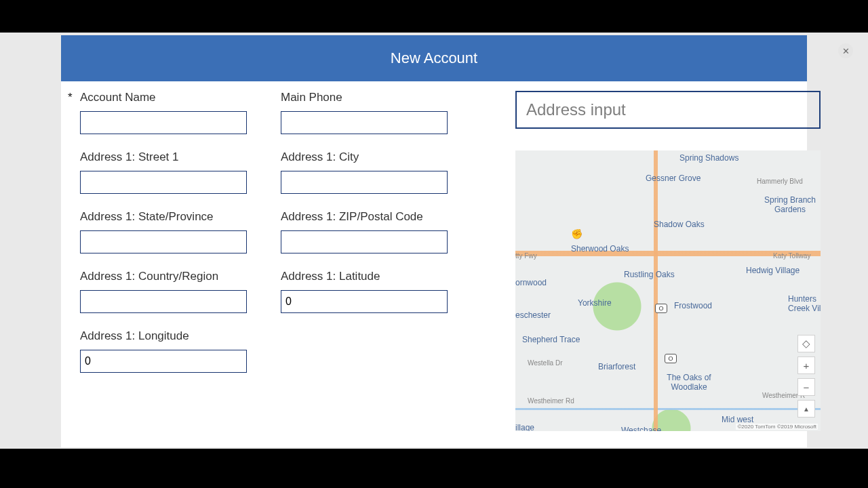  Describe the element at coordinates (804, 304) in the screenshot. I see `place-hunters-creek: Hunters Creek Villa` at that location.